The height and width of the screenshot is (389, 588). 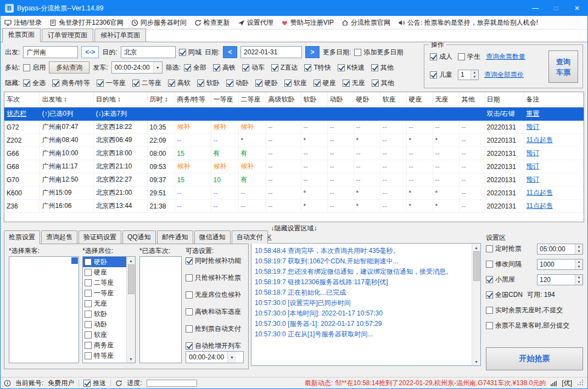 I want to click on grid-column-header-10: 动卧, so click(x=340, y=100).